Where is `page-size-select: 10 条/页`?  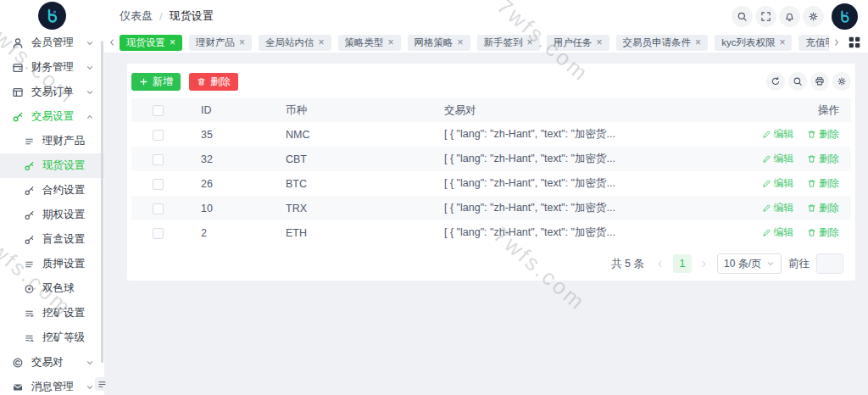 page-size-select: 10 条/页 is located at coordinates (749, 264).